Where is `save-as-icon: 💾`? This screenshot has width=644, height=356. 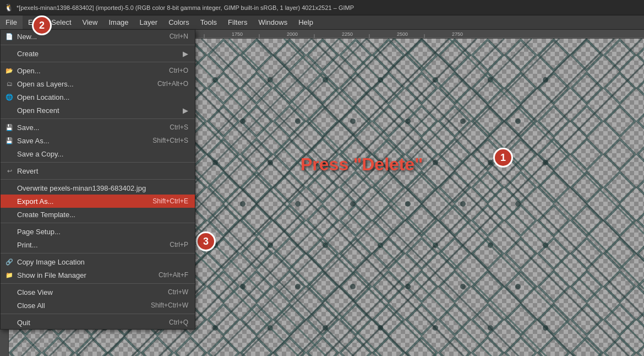
save-as-icon: 💾 is located at coordinates (9, 141).